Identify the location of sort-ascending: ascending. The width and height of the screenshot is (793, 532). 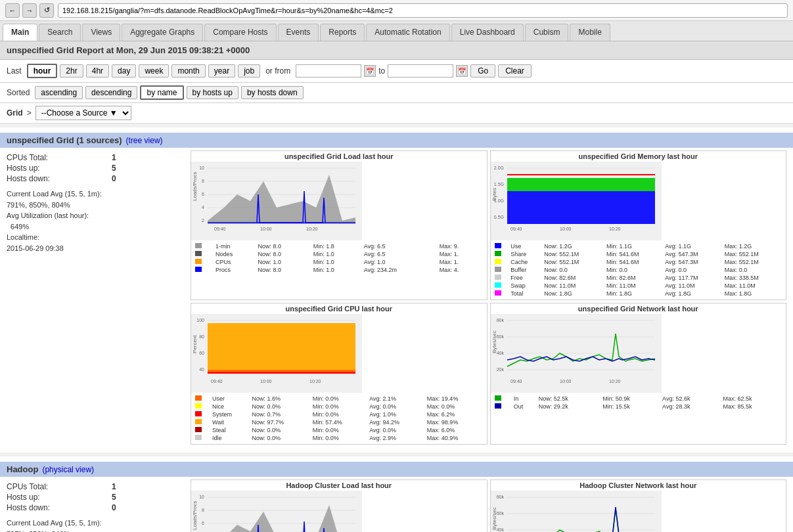
(59, 93).